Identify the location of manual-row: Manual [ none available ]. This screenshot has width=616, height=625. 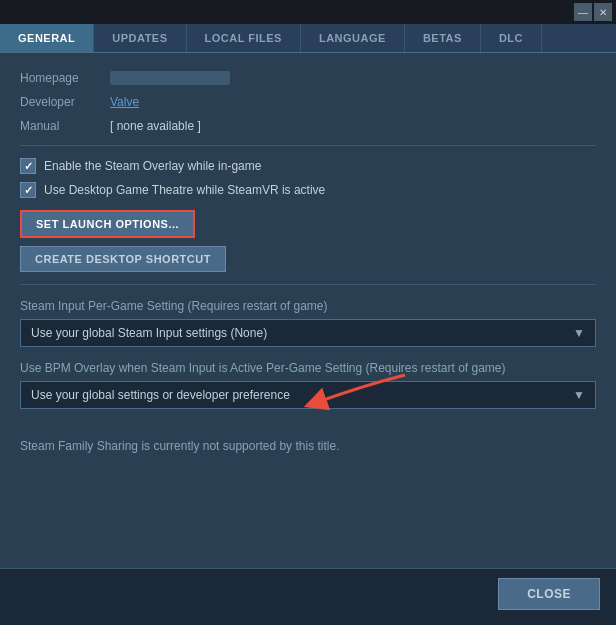
(308, 126).